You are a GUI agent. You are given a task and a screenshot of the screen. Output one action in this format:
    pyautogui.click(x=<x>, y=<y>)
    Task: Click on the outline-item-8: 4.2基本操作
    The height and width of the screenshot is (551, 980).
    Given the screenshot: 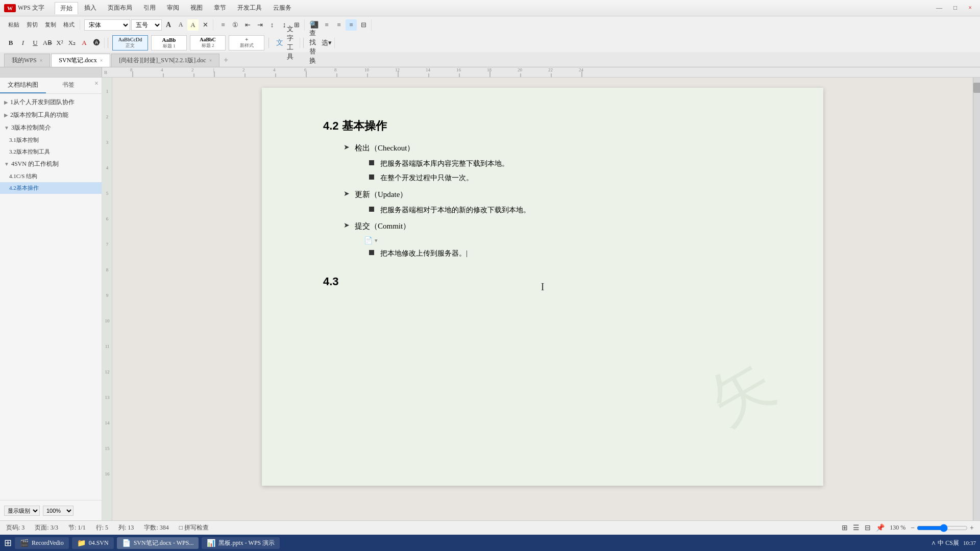 What is the action you would take?
    pyautogui.click(x=51, y=188)
    